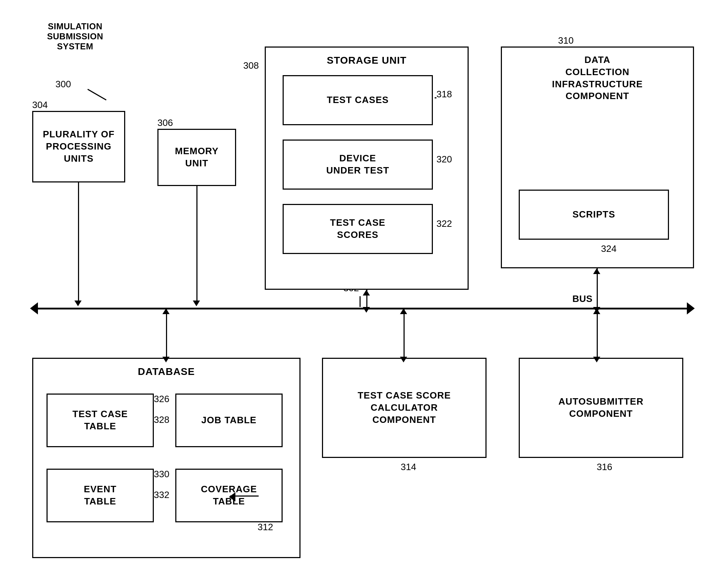 This screenshot has height=581, width=728. Describe the element at coordinates (361, 308) in the screenshot. I see `bus-line` at that location.